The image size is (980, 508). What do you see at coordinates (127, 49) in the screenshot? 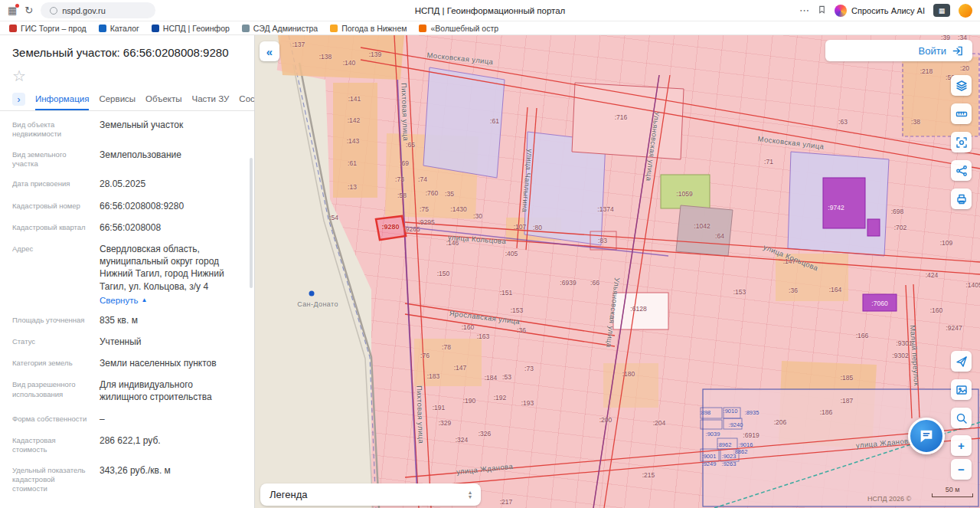
I see `parcel-title: Земельный участок: 66:56:0208008:9280` at bounding box center [127, 49].